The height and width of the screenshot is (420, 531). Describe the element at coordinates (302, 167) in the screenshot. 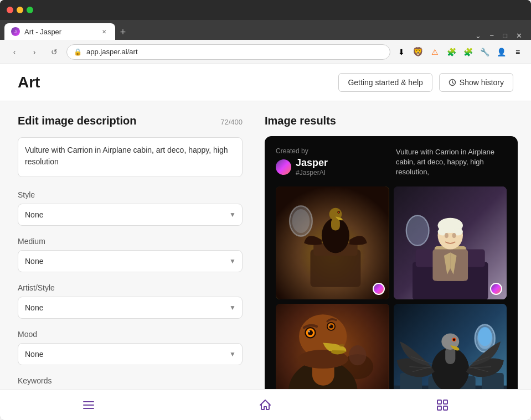

I see `jasper-logo-row: Jasper #JasperAI` at that location.